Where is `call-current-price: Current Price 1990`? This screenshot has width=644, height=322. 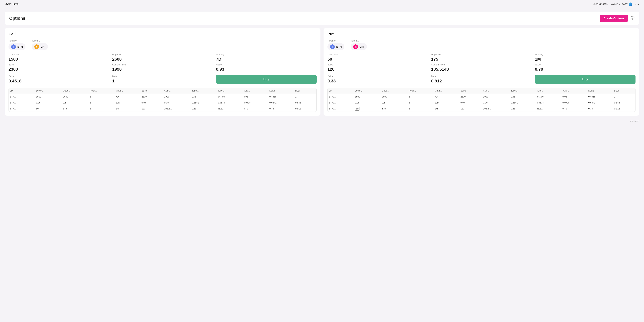 call-current-price: Current Price 1990 is located at coordinates (162, 68).